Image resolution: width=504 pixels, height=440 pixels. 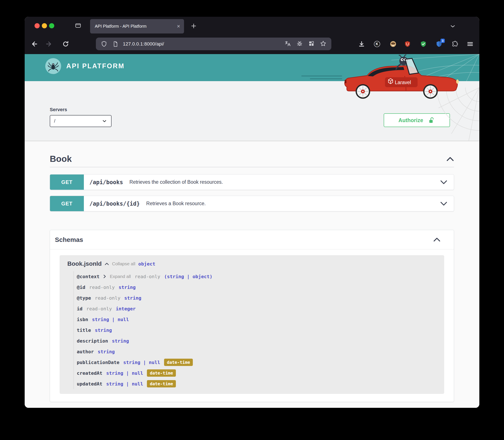 I want to click on downloads-icon, so click(x=362, y=44).